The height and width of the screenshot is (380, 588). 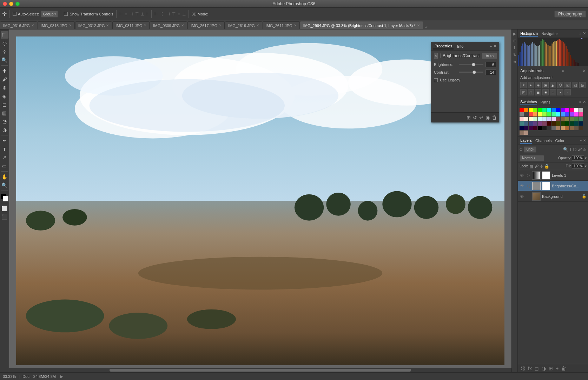 What do you see at coordinates (491, 65) in the screenshot?
I see `brightness-value: 6` at bounding box center [491, 65].